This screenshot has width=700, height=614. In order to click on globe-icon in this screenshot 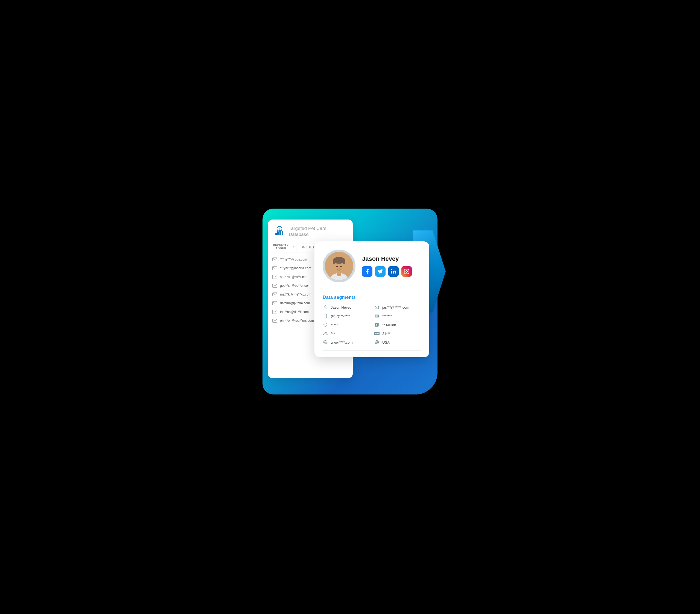, I will do `click(325, 342)`.